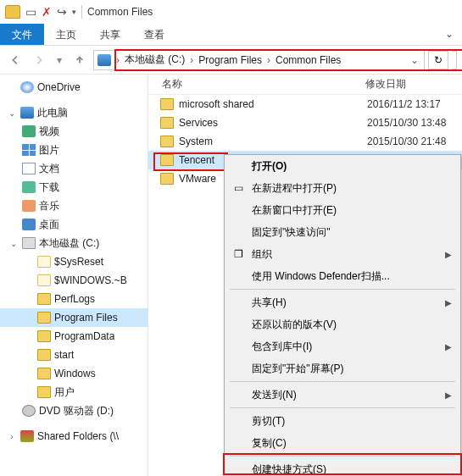 The width and height of the screenshot is (462, 476). I want to click on list-item: microsoft shared2016/11/2 13:17, so click(305, 104).